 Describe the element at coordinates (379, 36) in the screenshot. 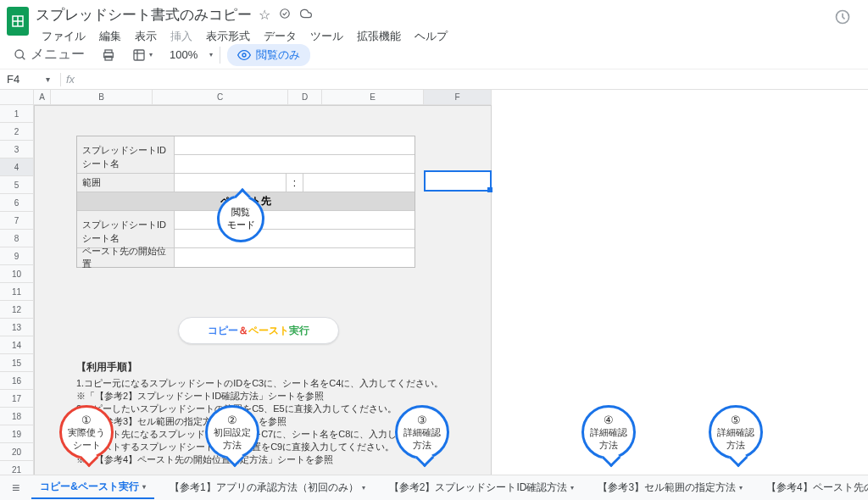

I see `menu-extensions: 拡張機能` at that location.